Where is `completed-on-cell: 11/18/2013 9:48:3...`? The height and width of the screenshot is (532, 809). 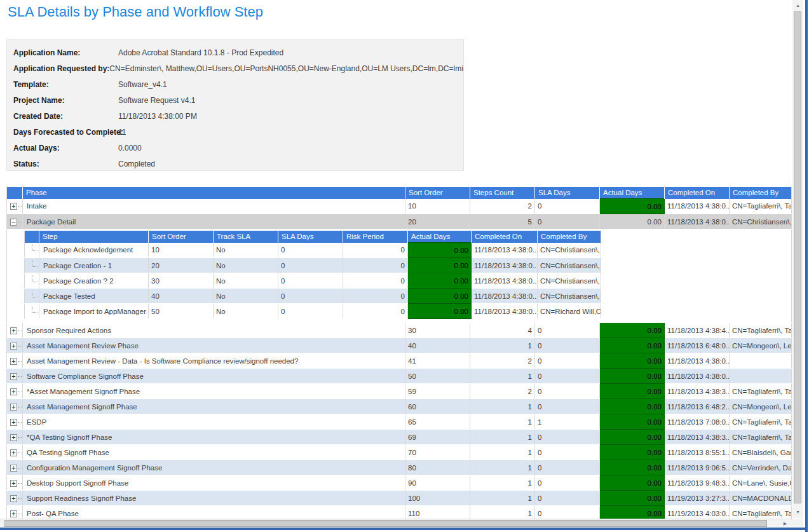
completed-on-cell: 11/18/2013 9:48:3... is located at coordinates (697, 483).